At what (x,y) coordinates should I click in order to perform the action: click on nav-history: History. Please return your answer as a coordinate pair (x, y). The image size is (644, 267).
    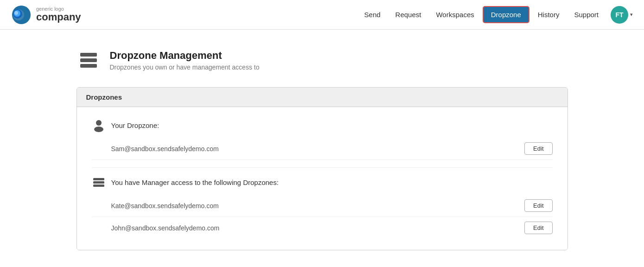
    Looking at the image, I should click on (549, 15).